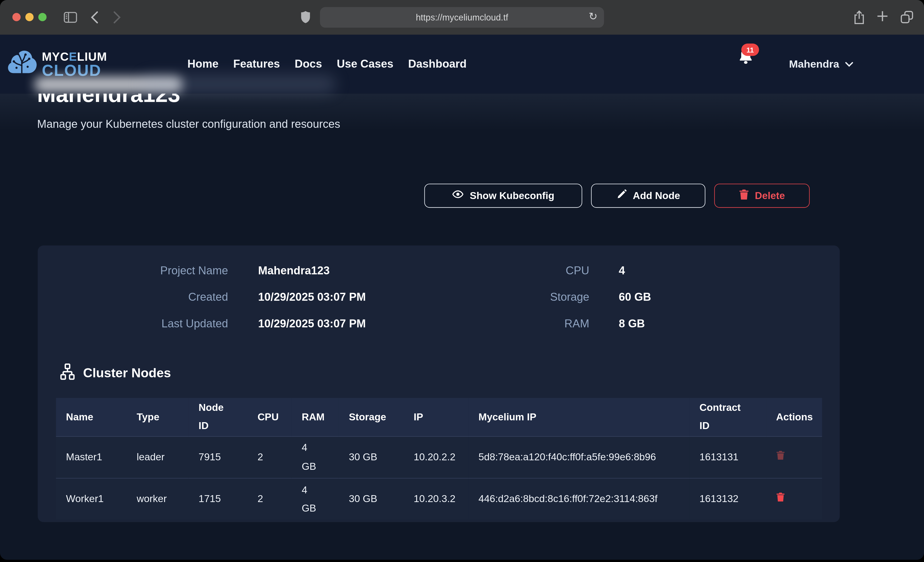 The image size is (924, 562). Describe the element at coordinates (214, 100) in the screenshot. I see `page-title: Mahendra123` at that location.